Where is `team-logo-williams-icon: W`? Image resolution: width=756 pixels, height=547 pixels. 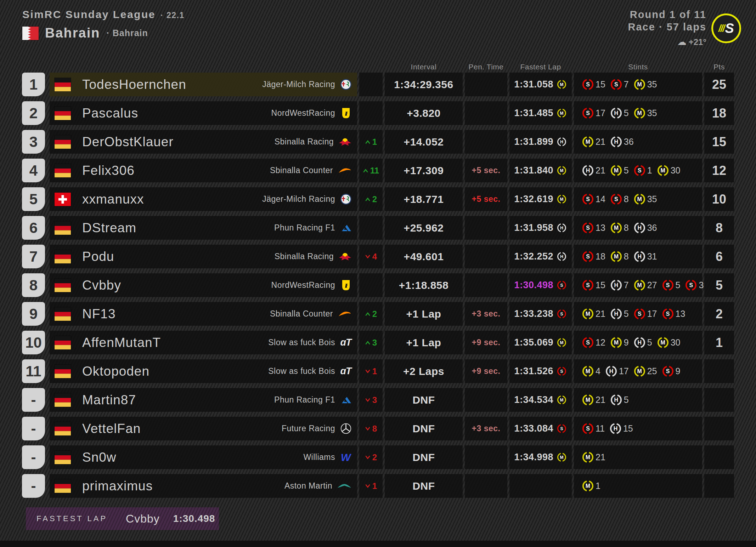
team-logo-williams-icon: W is located at coordinates (346, 457).